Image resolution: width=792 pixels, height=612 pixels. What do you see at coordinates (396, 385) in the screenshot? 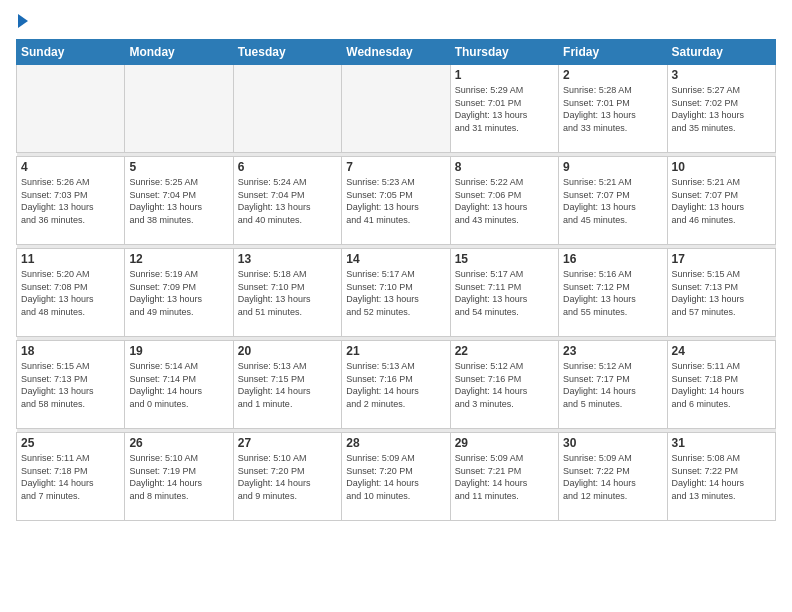
I see `week-row-4: 18Sunrise: 5:15 AM Sunset: 7:13 PM Dayli…` at bounding box center [396, 385].